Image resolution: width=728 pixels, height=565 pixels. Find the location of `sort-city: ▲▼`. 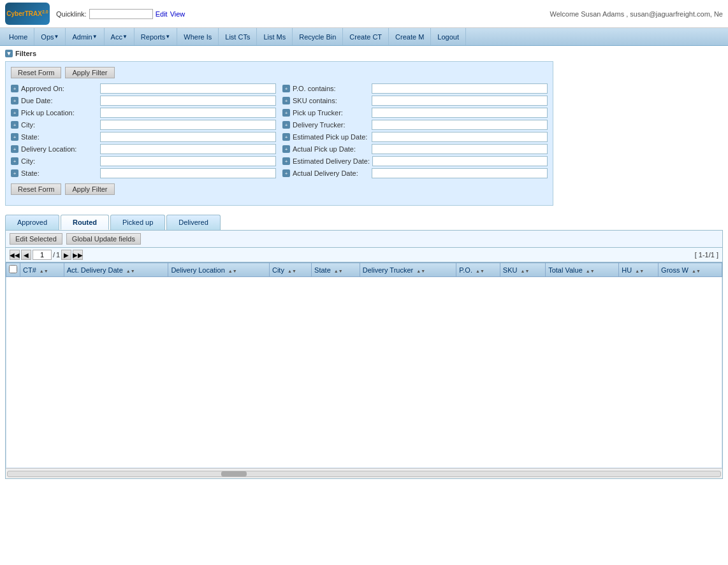

sort-city: ▲▼ is located at coordinates (292, 271).